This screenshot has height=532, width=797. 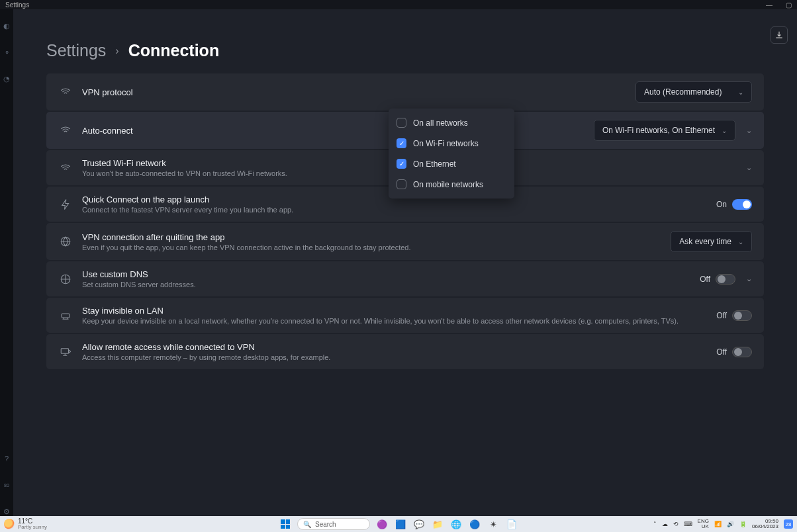 I want to click on after-quit-select: Ask every time ⌄, so click(x=711, y=242).